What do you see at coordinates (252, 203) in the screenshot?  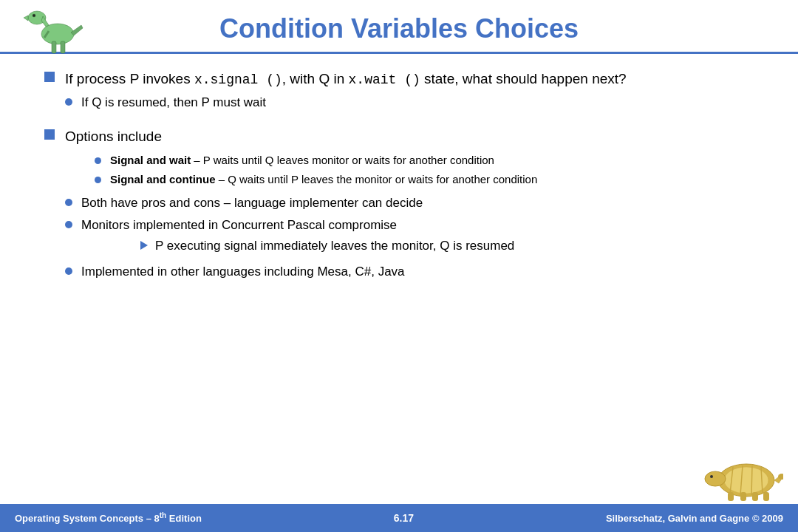 I see `bullet-3-text: Both have pros and cons – language imple…` at bounding box center [252, 203].